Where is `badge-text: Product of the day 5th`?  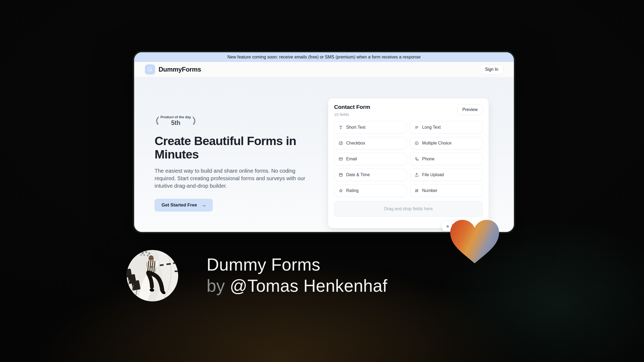
badge-text: Product of the day 5th is located at coordinates (176, 121).